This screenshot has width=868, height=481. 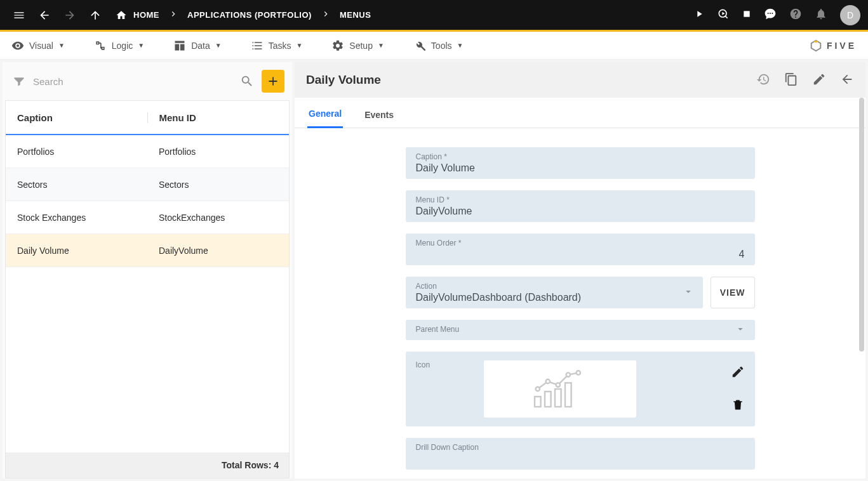 I want to click on field-label: Caption *, so click(x=580, y=157).